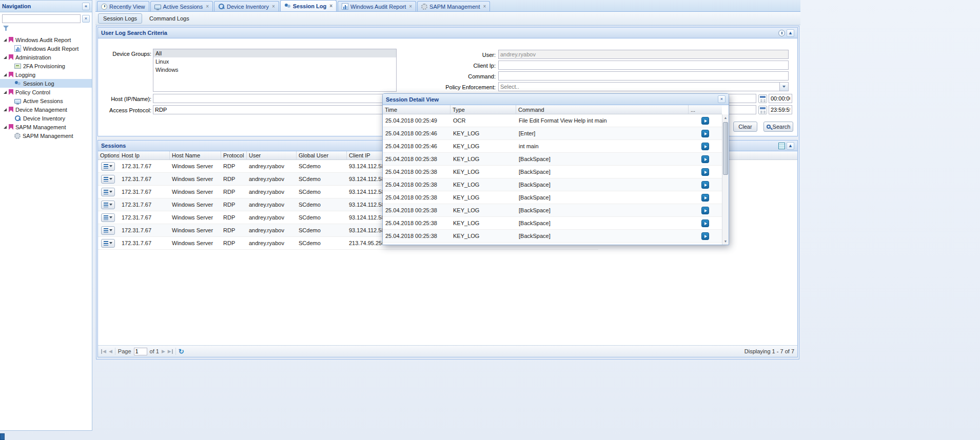 The width and height of the screenshot is (980, 440). I want to click on tree-node-active-sessions: Active Sessions, so click(46, 101).